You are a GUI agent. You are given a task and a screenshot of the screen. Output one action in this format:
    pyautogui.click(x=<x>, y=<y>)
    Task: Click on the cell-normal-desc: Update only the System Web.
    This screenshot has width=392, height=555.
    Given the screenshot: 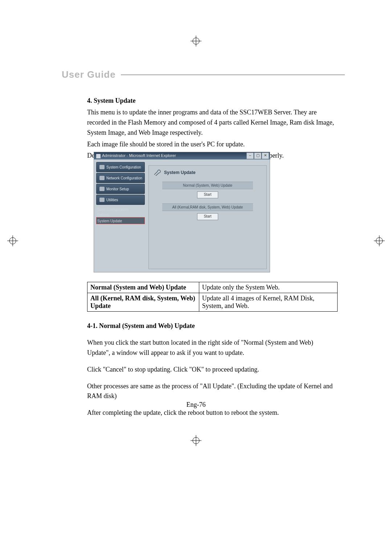 What is the action you would take?
    pyautogui.click(x=268, y=288)
    